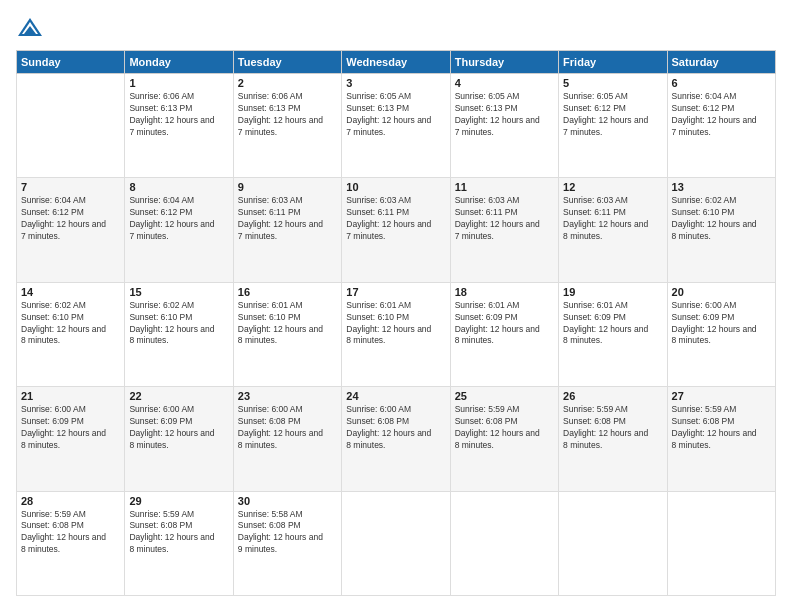  What do you see at coordinates (179, 543) in the screenshot?
I see `day-cell: 29Sunrise: 5:59 AMSunset: 6:08 PMDayligh…` at bounding box center [179, 543].